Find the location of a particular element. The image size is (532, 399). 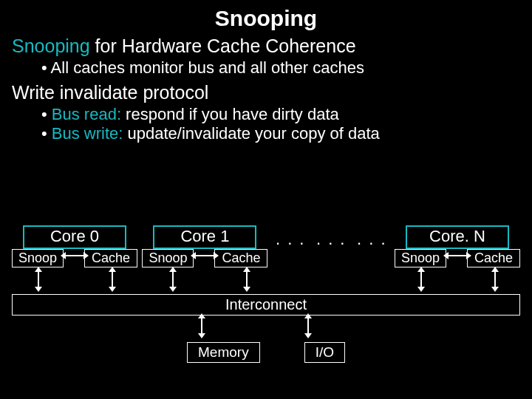

interconnect-box: Interconnect is located at coordinates (266, 304).